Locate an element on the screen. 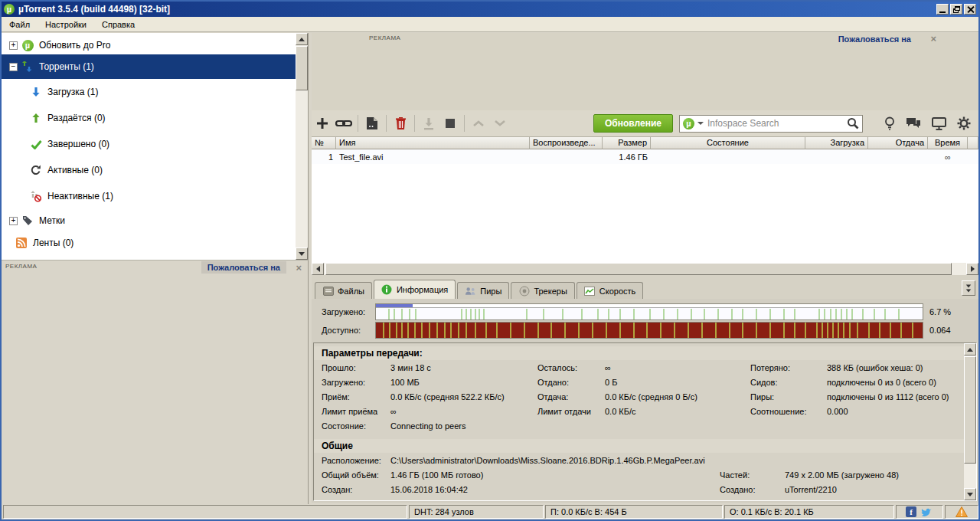 The image size is (980, 521). menu-help: Справка is located at coordinates (118, 25).